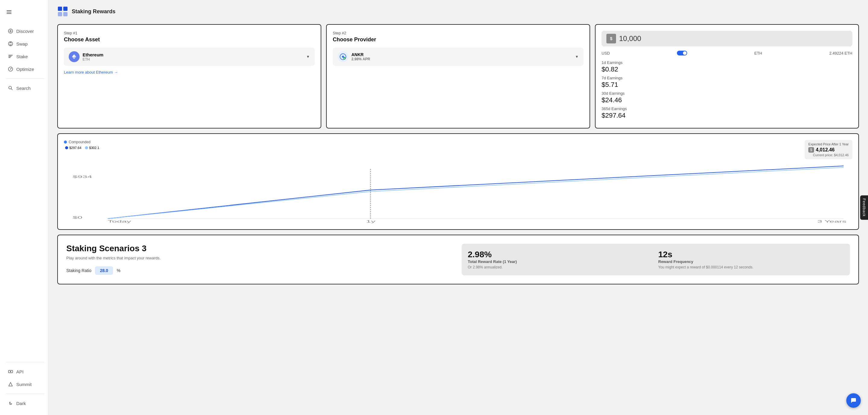 This screenshot has height=415, width=868. What do you see at coordinates (685, 53) in the screenshot?
I see `toggle-knob` at bounding box center [685, 53].